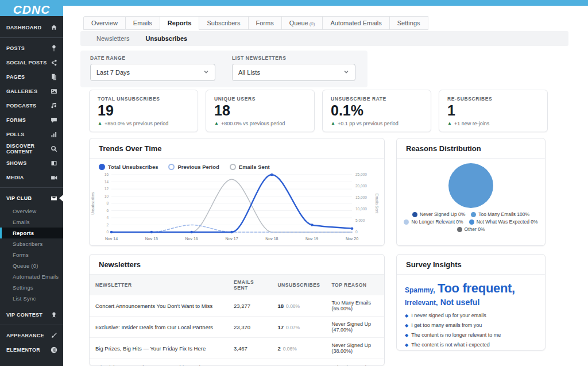 This screenshot has width=588, height=366. I want to click on card-title: Reasons Distribution, so click(471, 148).